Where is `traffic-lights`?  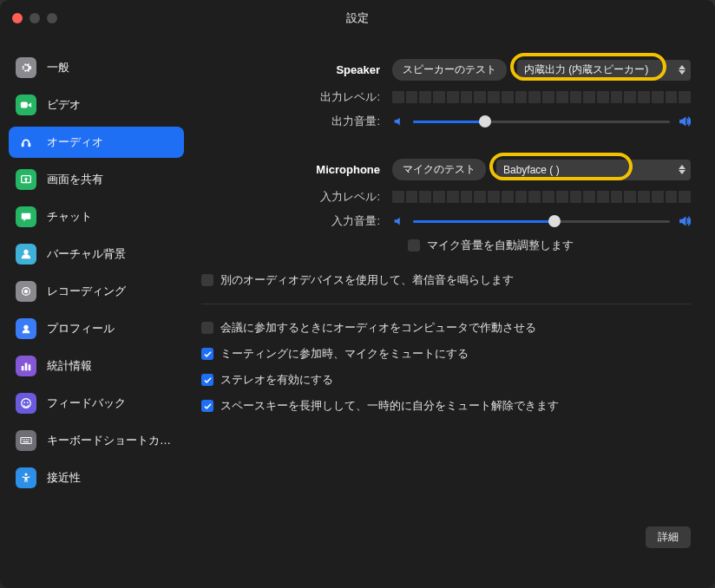
traffic-lights is located at coordinates (35, 18).